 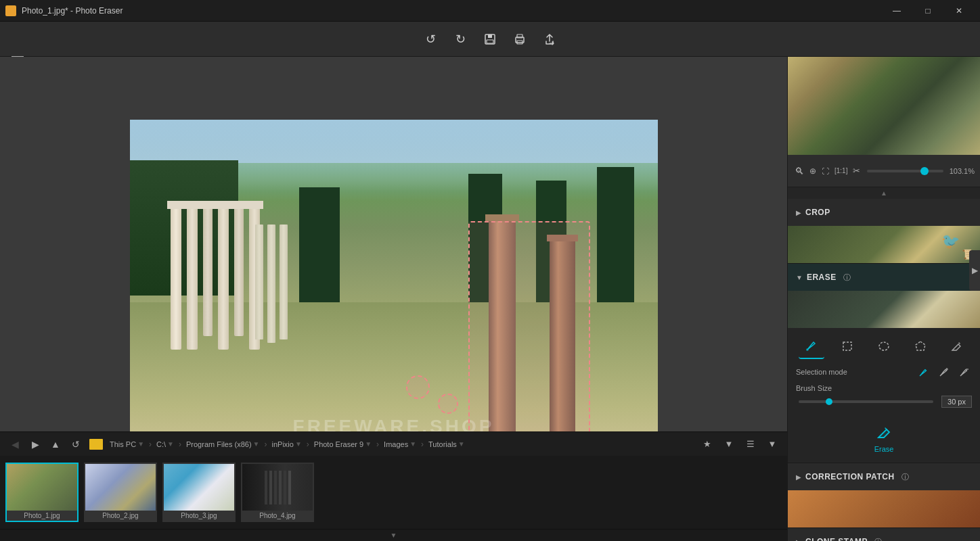 I want to click on zoom-in-icon: ⊕, so click(x=813, y=171).